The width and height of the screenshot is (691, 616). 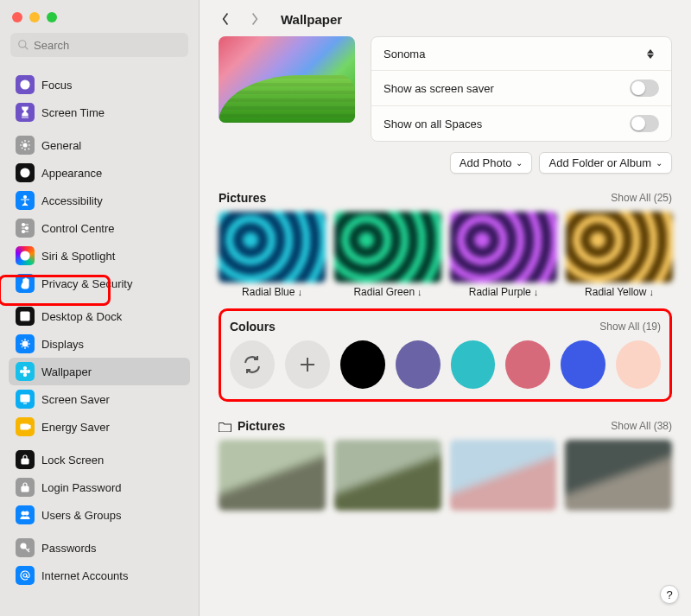 I want to click on dropdown-arrows-icon, so click(x=653, y=54).